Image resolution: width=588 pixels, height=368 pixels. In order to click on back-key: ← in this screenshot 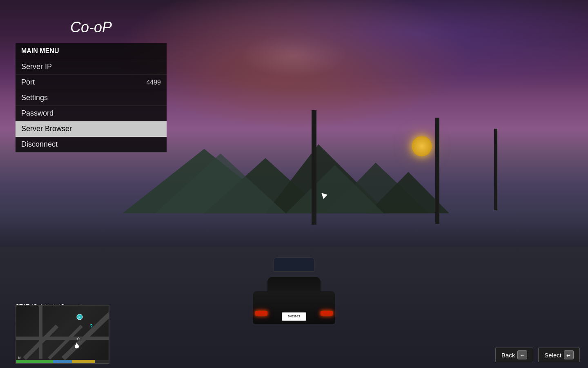, I will do `click(522, 355)`.